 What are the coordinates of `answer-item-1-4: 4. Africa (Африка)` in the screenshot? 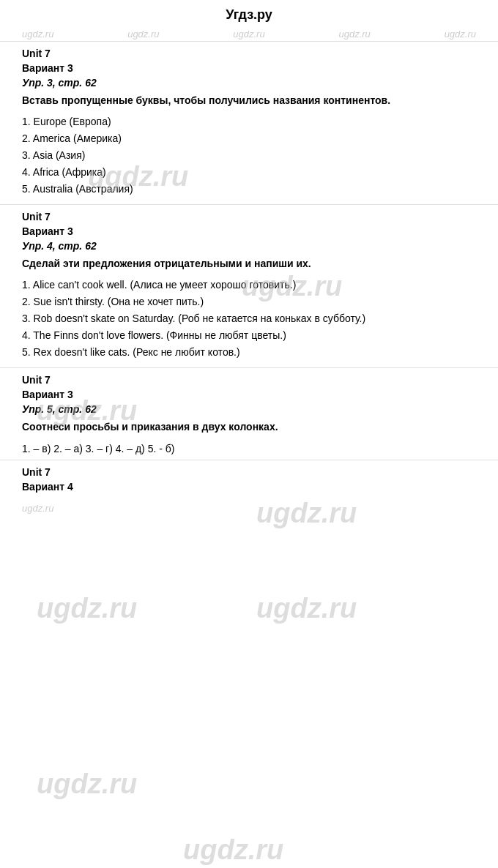 It's located at (249, 173).